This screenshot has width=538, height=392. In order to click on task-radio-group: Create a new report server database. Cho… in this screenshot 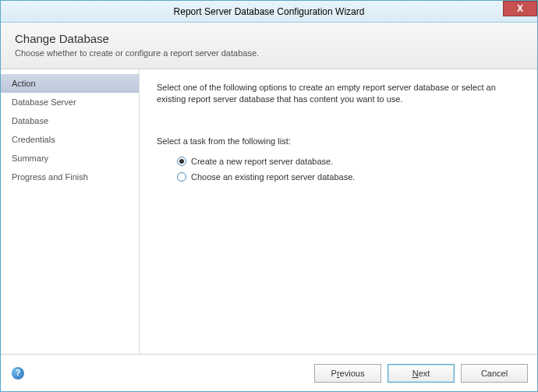, I will do `click(338, 169)`.